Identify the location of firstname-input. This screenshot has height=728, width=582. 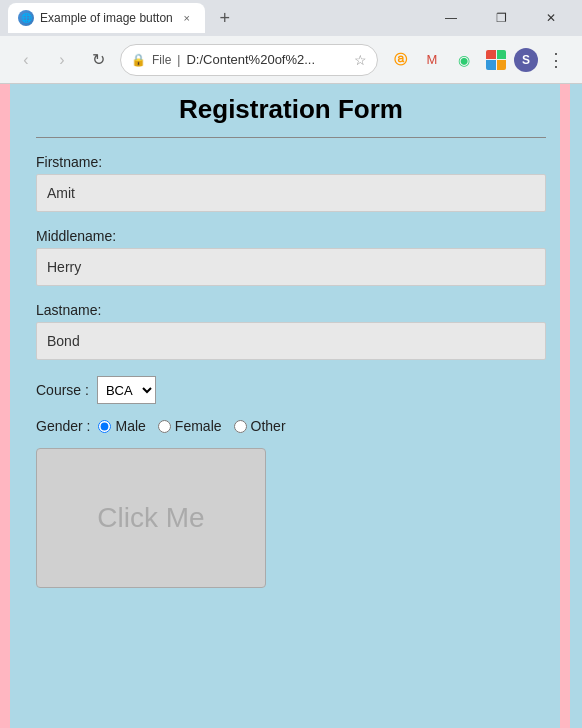
(291, 193).